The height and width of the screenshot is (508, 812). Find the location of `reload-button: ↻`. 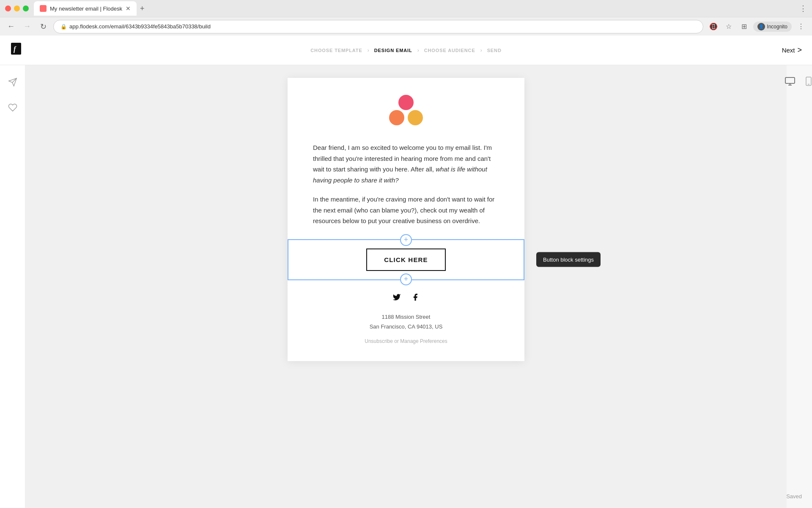

reload-button: ↻ is located at coordinates (43, 27).